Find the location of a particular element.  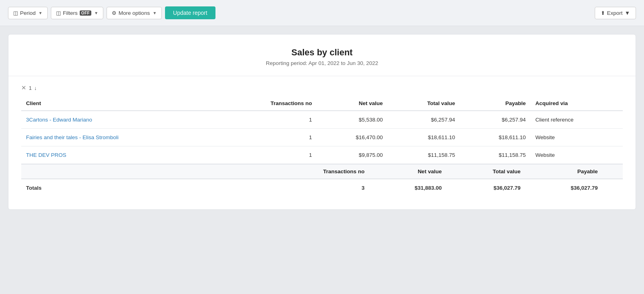

table-header-row: Client Transactions no Net value Total v… is located at coordinates (322, 103).